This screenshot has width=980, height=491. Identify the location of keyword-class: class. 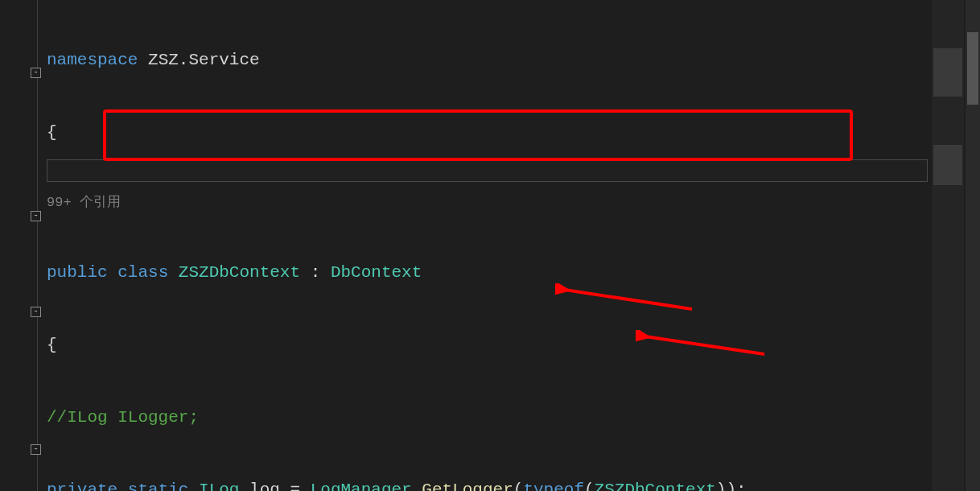
(148, 273).